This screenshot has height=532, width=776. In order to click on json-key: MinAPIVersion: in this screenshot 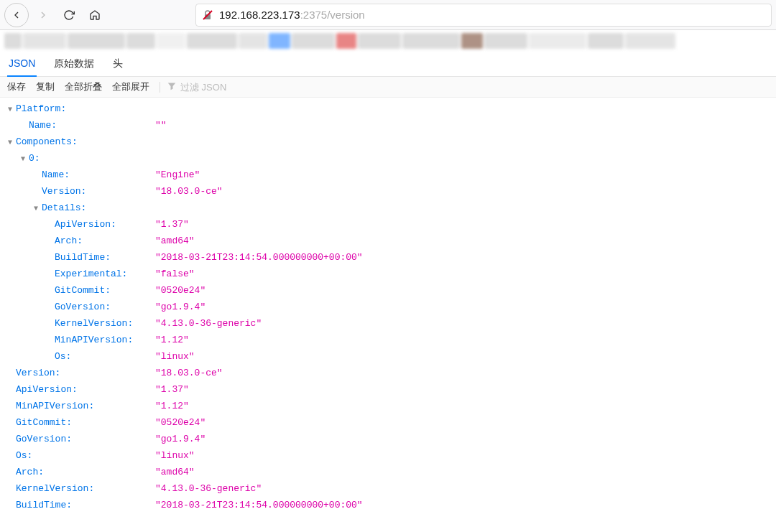, I will do `click(69, 340)`.